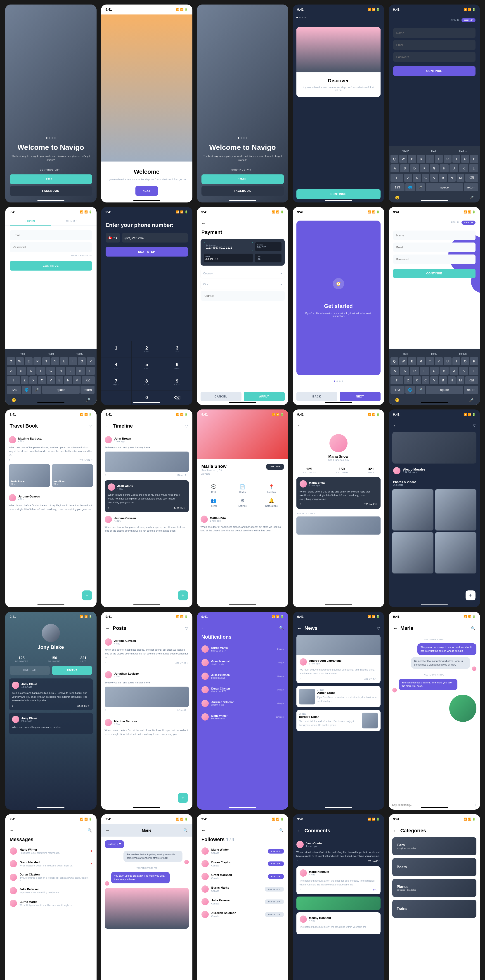 The height and width of the screenshot is (980, 485). I want to click on next-step-button: NEXT STEP, so click(147, 252).